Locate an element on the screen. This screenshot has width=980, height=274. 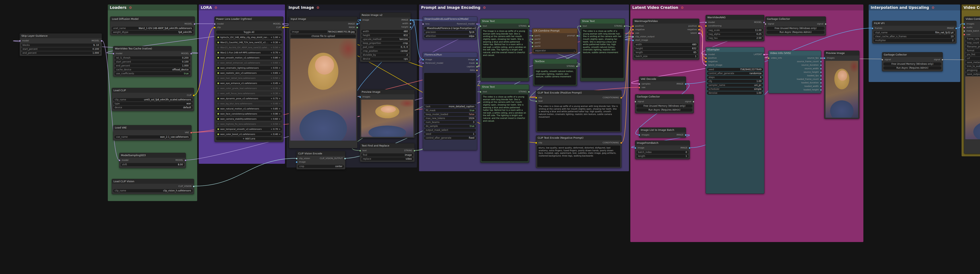
text-widget-final-prompt: The video is a close-up selfie of a youn… is located at coordinates (603, 53).